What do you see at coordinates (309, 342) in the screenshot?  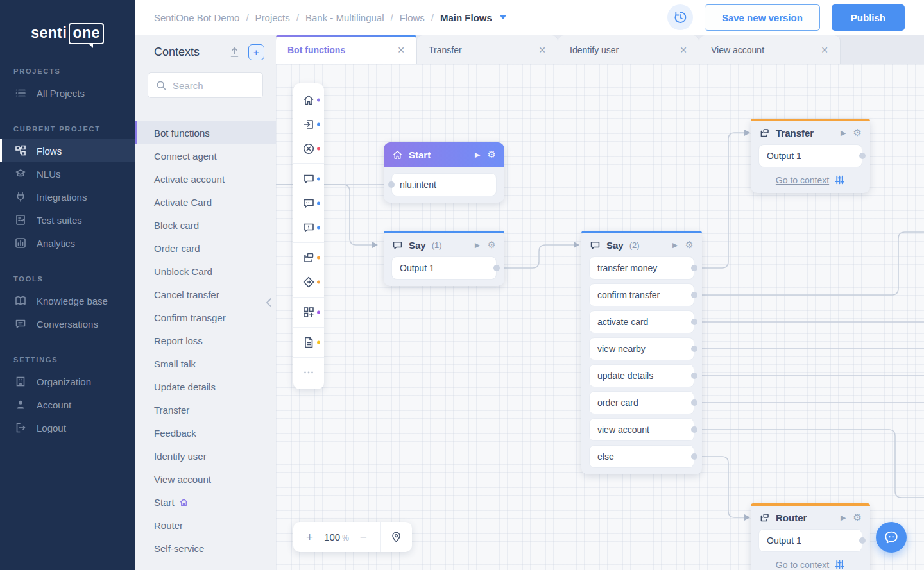 I see `document-icon` at bounding box center [309, 342].